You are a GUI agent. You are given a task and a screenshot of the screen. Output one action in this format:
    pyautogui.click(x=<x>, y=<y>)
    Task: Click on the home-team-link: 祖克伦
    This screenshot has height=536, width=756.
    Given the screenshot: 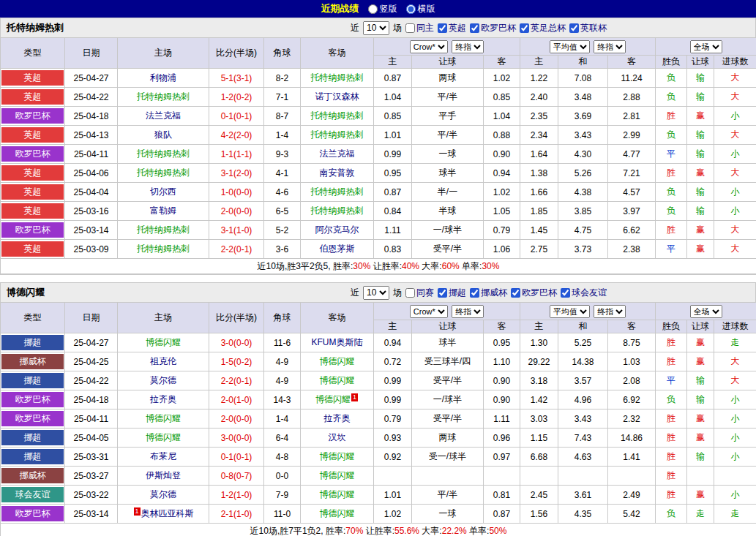 What is the action you would take?
    pyautogui.click(x=163, y=361)
    